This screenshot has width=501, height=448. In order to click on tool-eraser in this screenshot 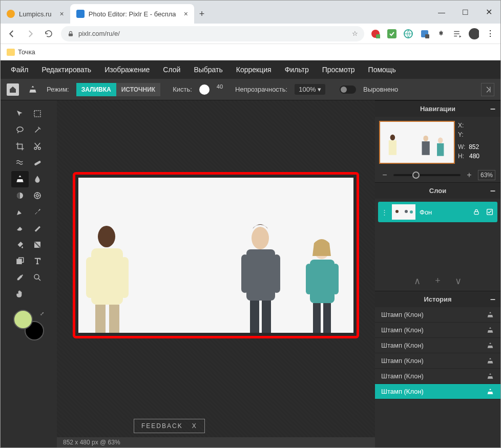, I will do `click(20, 228)`.